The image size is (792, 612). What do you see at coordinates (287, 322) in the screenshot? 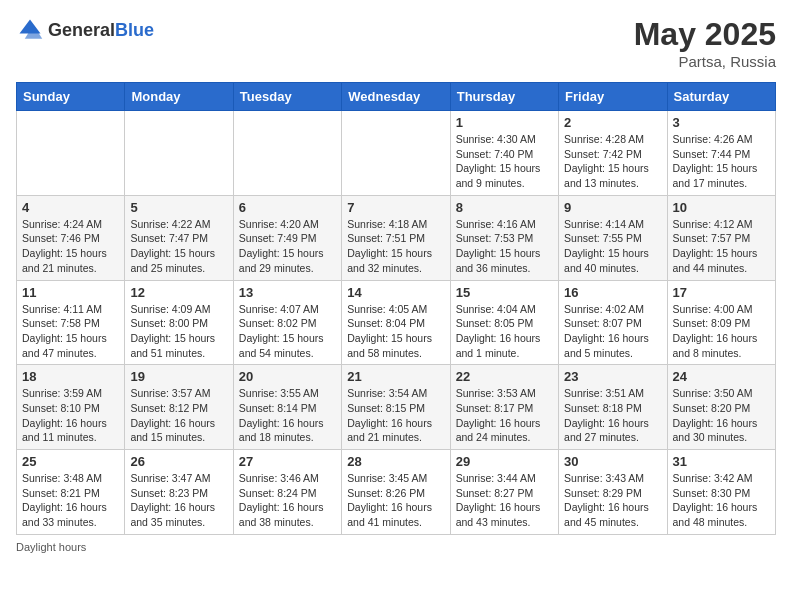
I see `calendar-cell: 13Sunrise: 4:07 AM Sunset: 8:02 PM Dayli…` at bounding box center [287, 322].